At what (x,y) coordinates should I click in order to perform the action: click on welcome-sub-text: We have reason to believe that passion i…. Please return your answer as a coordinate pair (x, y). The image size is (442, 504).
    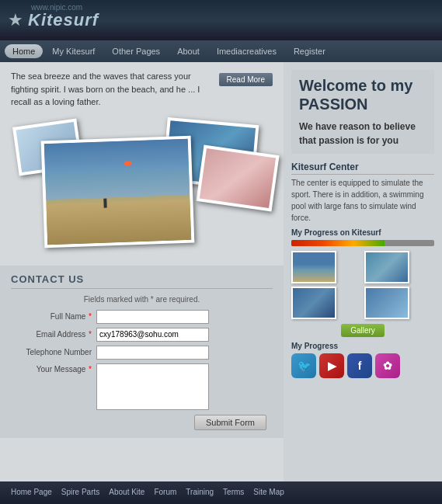
    Looking at the image, I should click on (363, 134).